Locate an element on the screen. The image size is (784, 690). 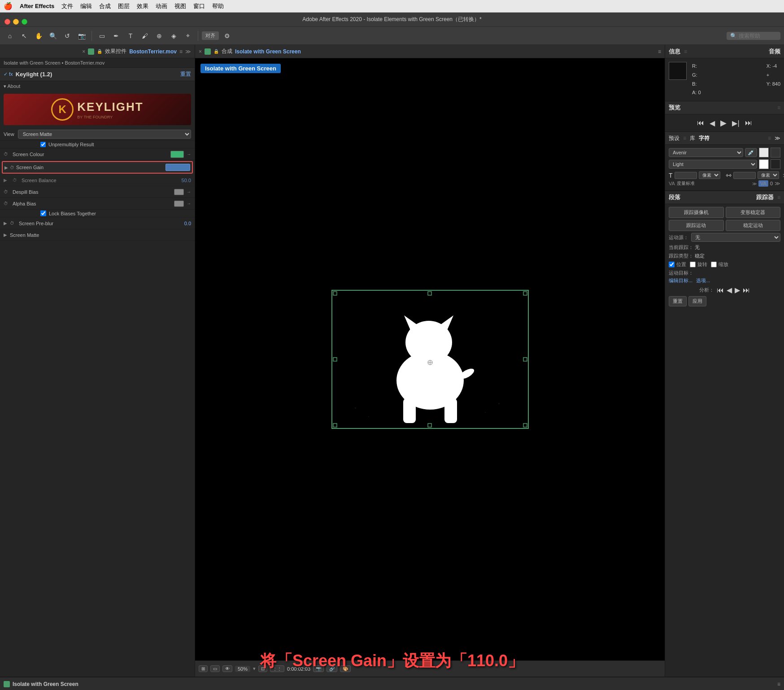
tracker-menu-icon: ≡ is located at coordinates (779, 197).